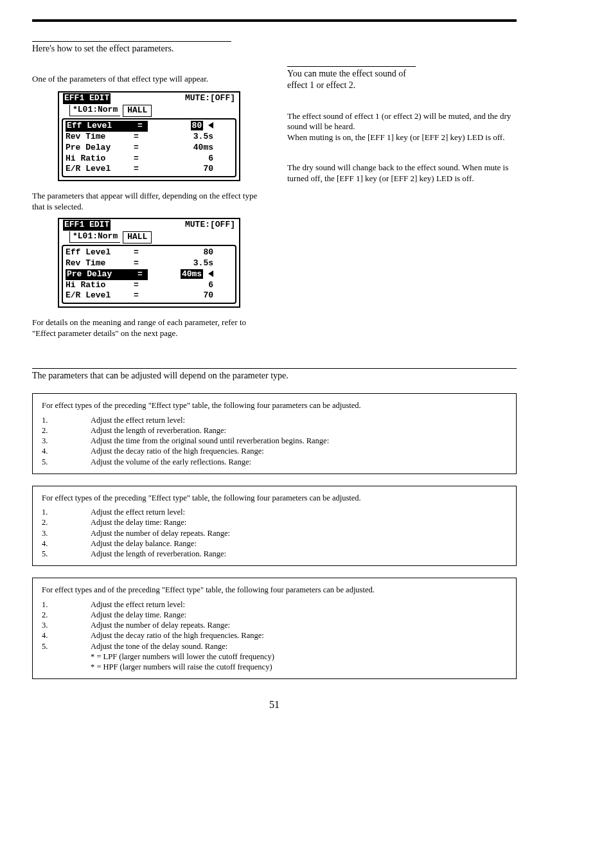  I want to click on lcd2-box: HALL, so click(138, 238).